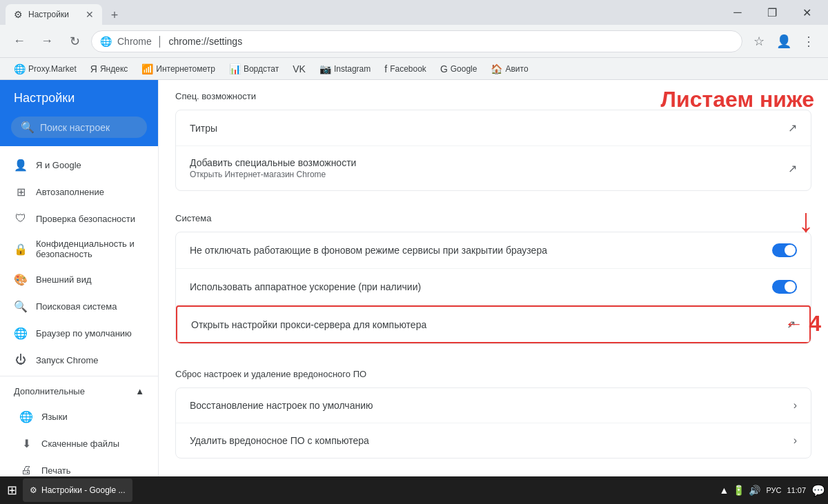 This screenshot has width=828, height=504. I want to click on remove-malware-row: Удалить вредоносное ПО с компьютера ›, so click(493, 441).